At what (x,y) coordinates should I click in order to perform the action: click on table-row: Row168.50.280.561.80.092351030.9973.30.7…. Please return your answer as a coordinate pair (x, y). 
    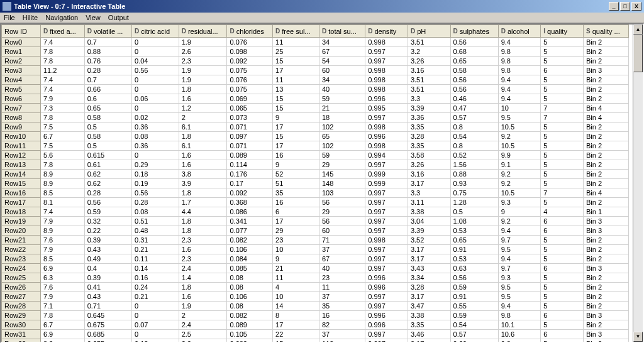
    Looking at the image, I should click on (316, 193).